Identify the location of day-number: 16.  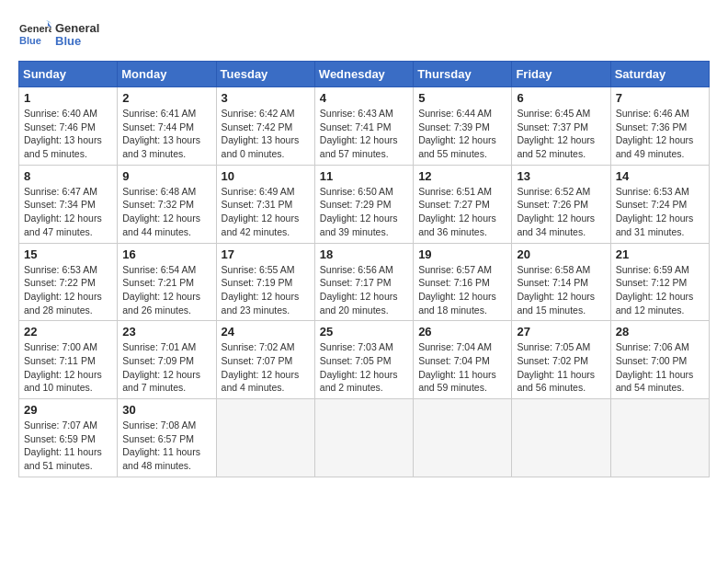
(166, 254).